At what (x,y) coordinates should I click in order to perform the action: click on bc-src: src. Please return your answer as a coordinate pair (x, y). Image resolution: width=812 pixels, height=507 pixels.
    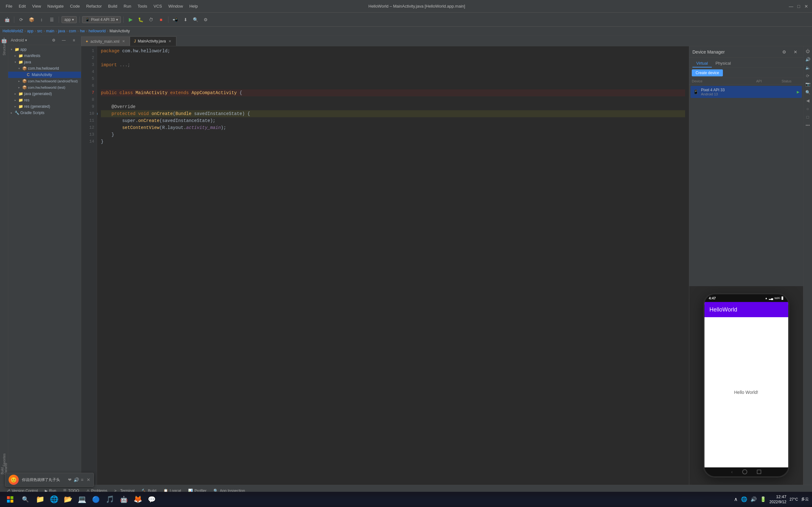
    Looking at the image, I should click on (40, 31).